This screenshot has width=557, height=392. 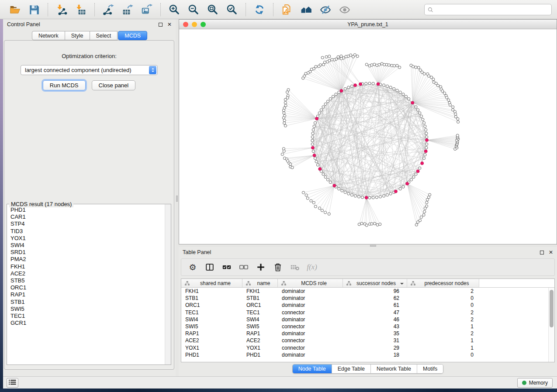 I want to click on minimize-window-button, so click(x=194, y=24).